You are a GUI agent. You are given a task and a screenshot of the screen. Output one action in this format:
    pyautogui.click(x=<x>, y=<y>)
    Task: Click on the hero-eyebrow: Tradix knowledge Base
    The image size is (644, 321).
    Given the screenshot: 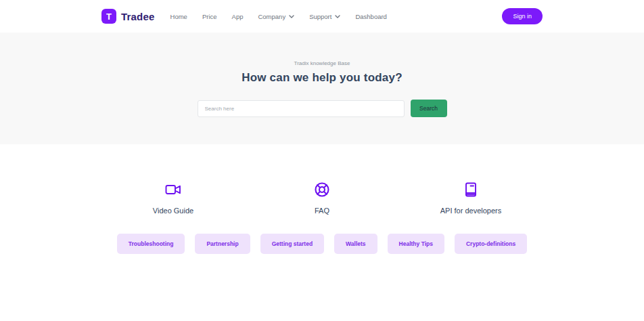 What is the action you would take?
    pyautogui.click(x=322, y=64)
    